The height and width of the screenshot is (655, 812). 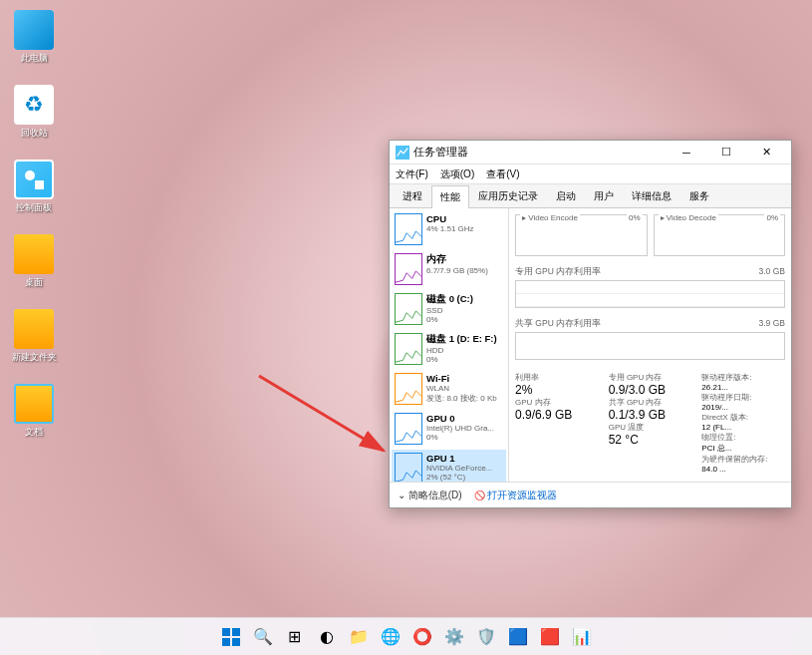 What do you see at coordinates (34, 105) in the screenshot?
I see `bin-icon` at bounding box center [34, 105].